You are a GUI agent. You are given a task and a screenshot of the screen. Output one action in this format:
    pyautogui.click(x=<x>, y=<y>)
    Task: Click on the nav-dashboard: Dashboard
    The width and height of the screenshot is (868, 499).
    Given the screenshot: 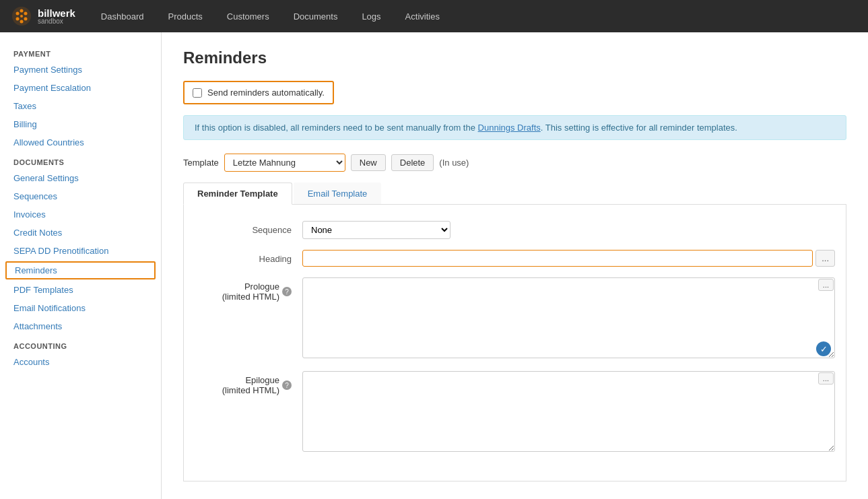 What is the action you would take?
    pyautogui.click(x=123, y=16)
    